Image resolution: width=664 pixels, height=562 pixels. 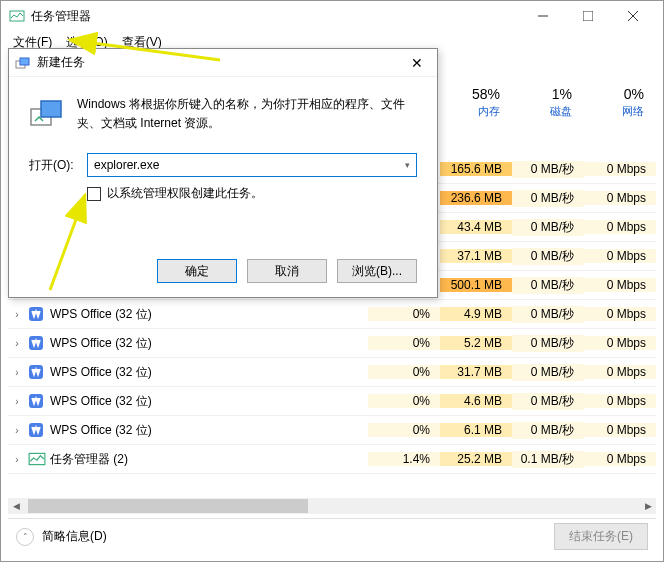 I want to click on memory-cell: 5.2 MB, so click(x=476, y=343).